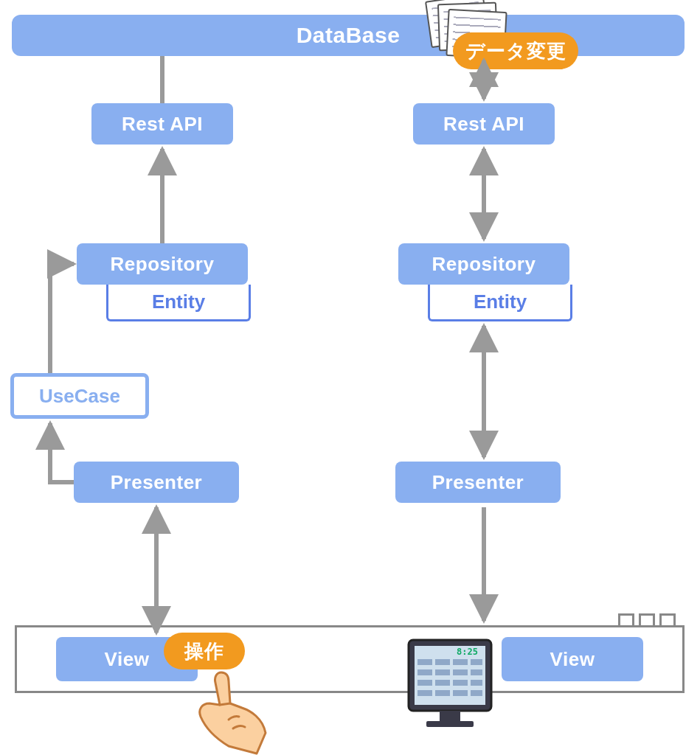  What do you see at coordinates (478, 482) in the screenshot?
I see `right-presenter-label: Presenter` at bounding box center [478, 482].